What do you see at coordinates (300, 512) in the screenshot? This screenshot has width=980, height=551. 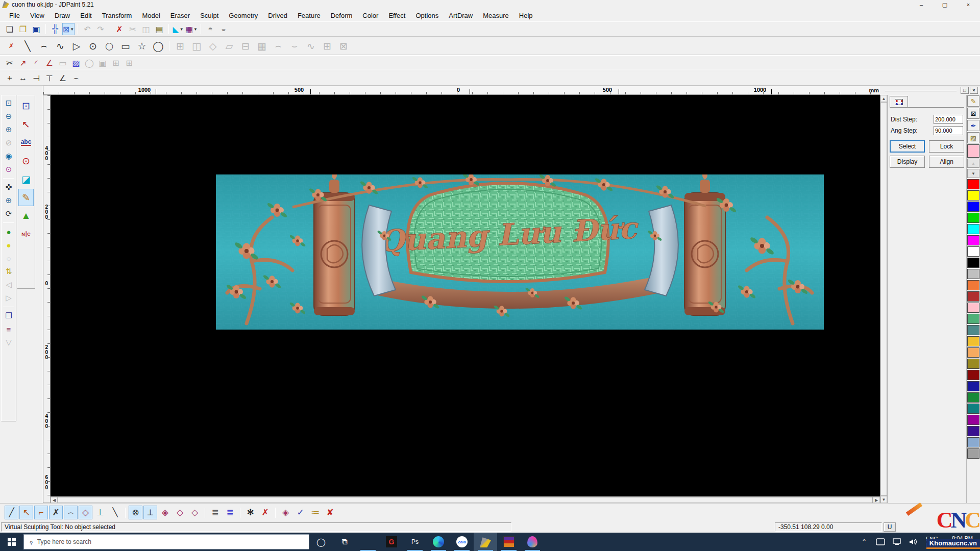 I see `verify-path-button: ✓` at bounding box center [300, 512].